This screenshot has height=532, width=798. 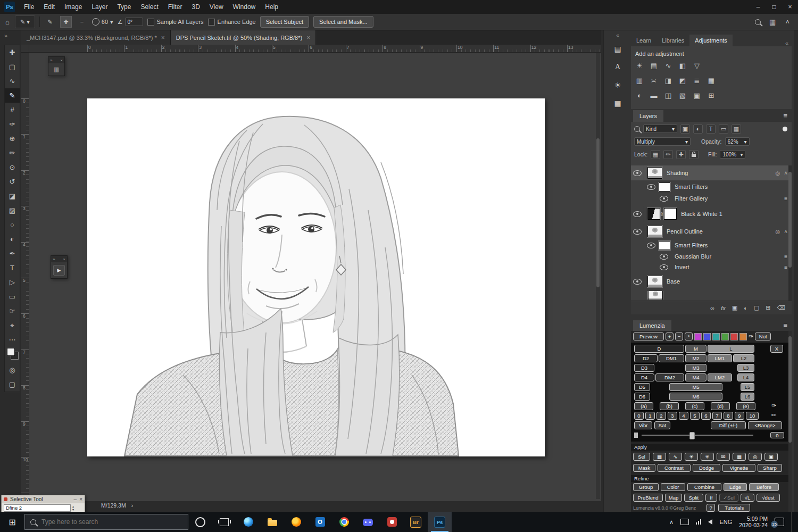 I want to click on lum-d5-button: D5, so click(x=642, y=387).